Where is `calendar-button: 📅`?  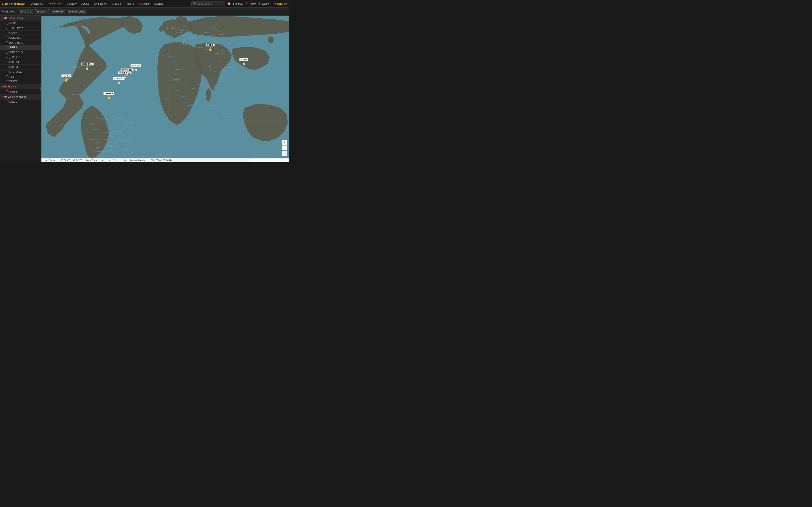
calendar-button: 📅 is located at coordinates (229, 4).